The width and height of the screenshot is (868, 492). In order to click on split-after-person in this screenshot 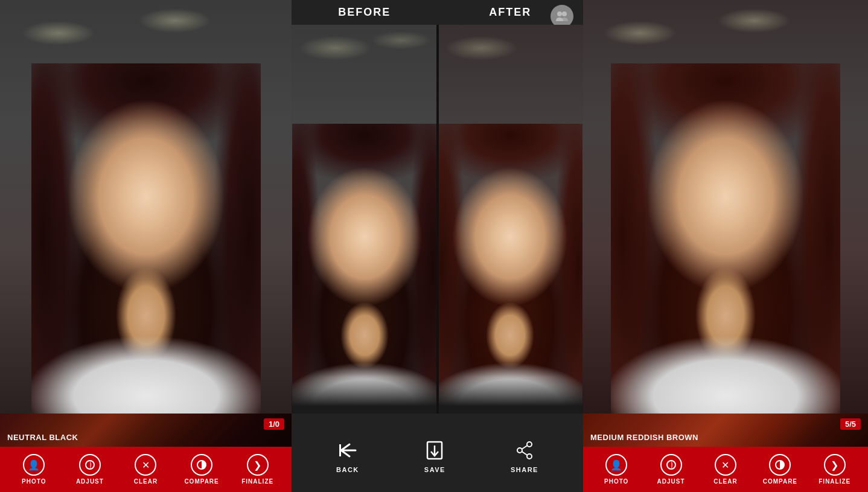, I will do `click(510, 269)`.